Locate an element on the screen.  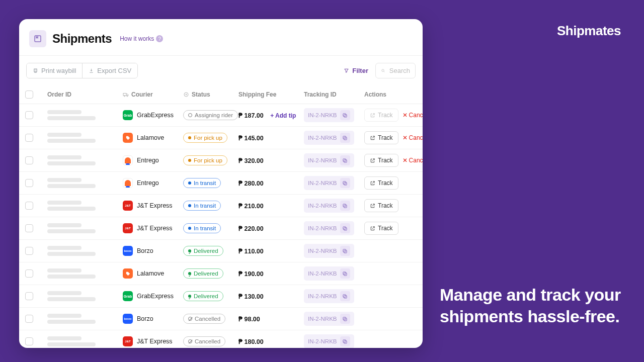
actions-cell: Track is located at coordinates (393, 228).